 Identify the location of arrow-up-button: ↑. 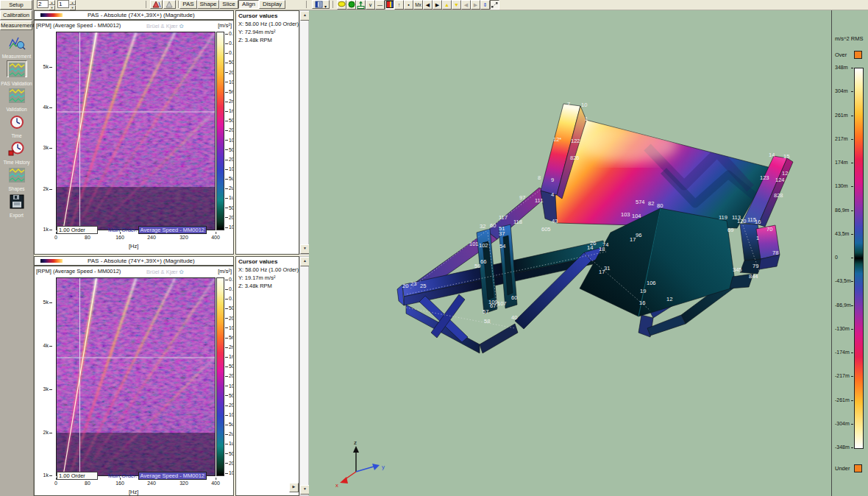
(399, 4).